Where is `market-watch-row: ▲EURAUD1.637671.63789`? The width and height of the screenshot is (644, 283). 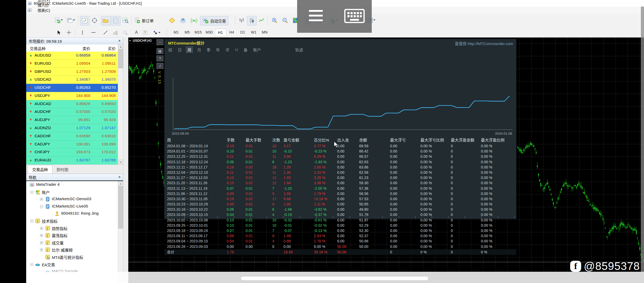
market-watch-row: ▲EURAUD1.637671.63789 is located at coordinates (72, 160).